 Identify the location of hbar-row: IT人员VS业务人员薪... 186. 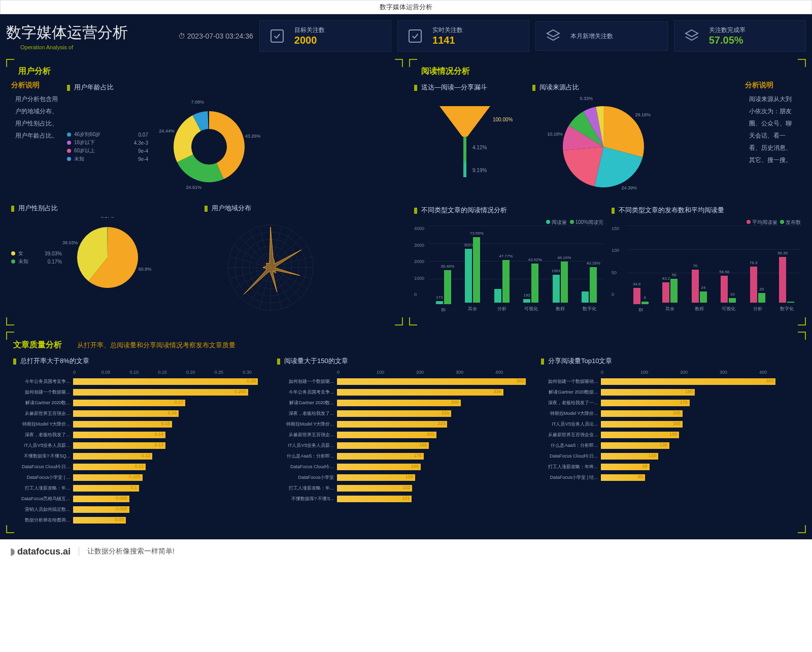
(406, 445).